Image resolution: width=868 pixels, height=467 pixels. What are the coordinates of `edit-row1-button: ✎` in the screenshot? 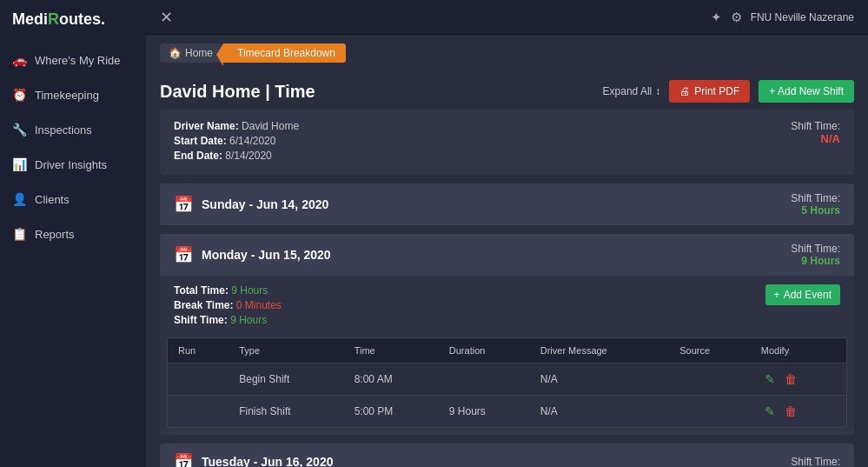 It's located at (770, 379).